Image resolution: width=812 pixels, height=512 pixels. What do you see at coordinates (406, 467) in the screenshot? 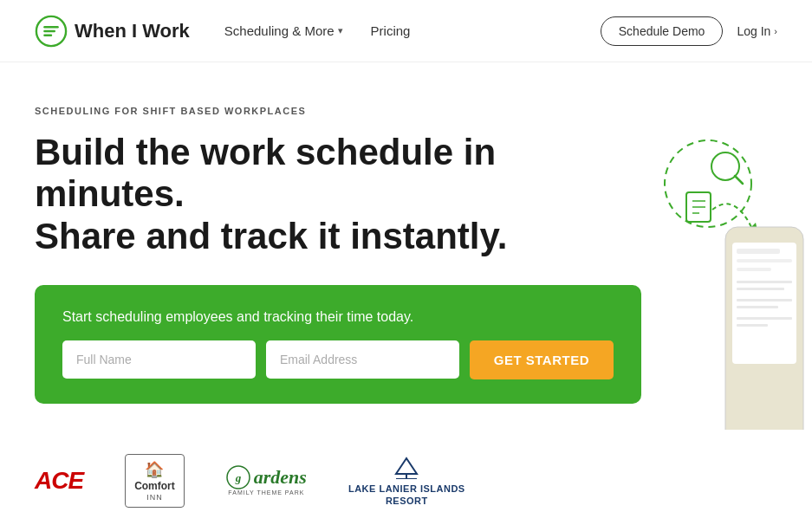
I see `lanier-icon` at bounding box center [406, 467].